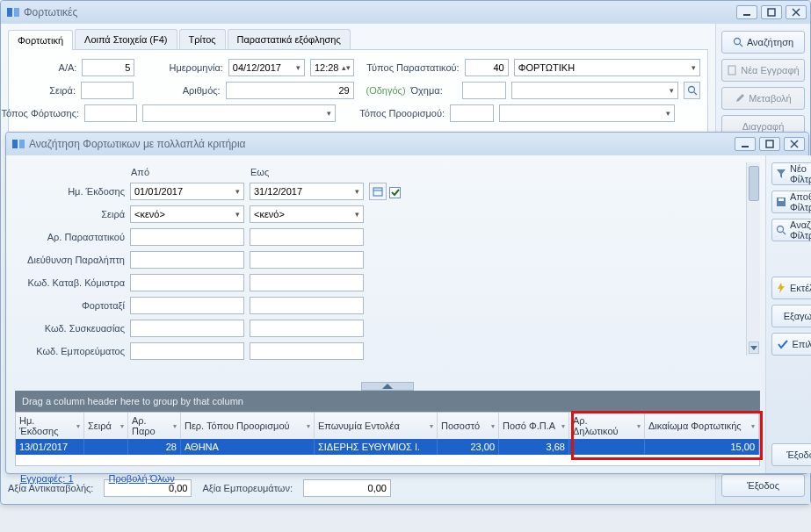 The width and height of the screenshot is (811, 532). What do you see at coordinates (387, 386) in the screenshot?
I see `splitter-handle` at bounding box center [387, 386].